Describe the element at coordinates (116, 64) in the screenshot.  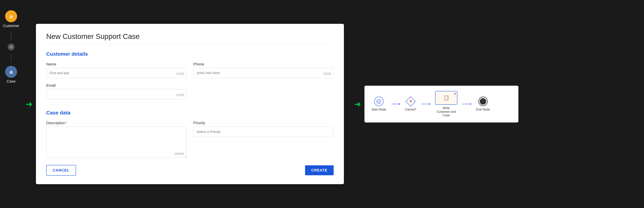
I see `name-label: Name` at that location.